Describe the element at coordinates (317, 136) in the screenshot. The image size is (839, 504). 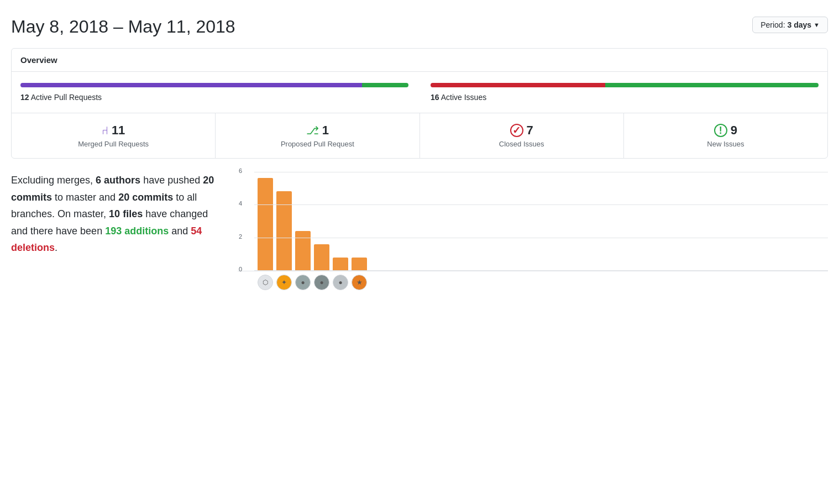
I see `proposed-pr-cell: ⎇ 1 Proposed Pull Request` at that location.